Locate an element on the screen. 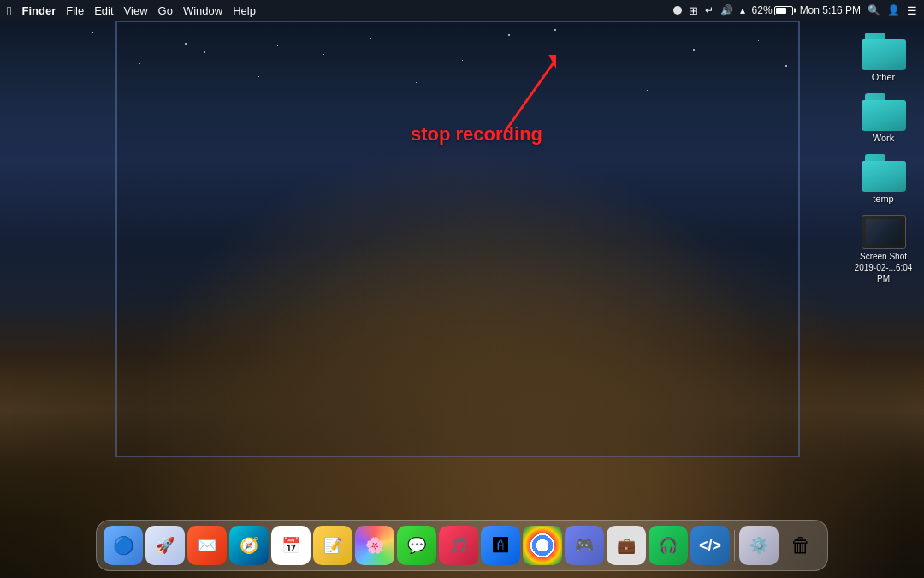 This screenshot has width=924, height=578. dock-spotify: 🎧 is located at coordinates (668, 545).